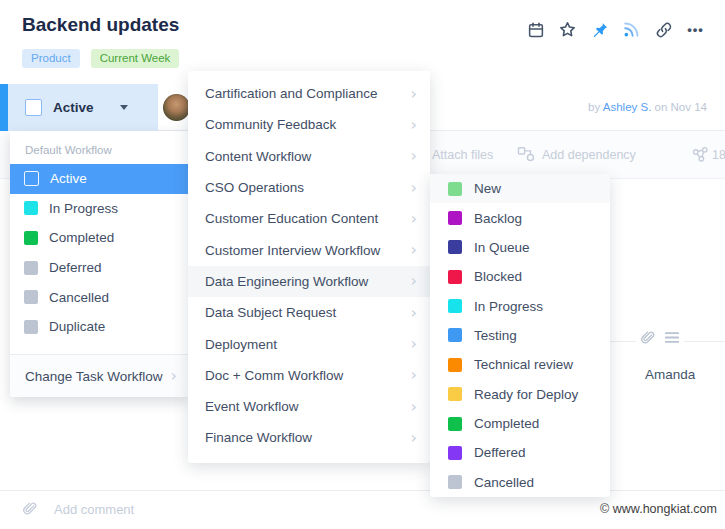 The image size is (725, 529). What do you see at coordinates (51, 58) in the screenshot?
I see `tag-product: Product` at bounding box center [51, 58].